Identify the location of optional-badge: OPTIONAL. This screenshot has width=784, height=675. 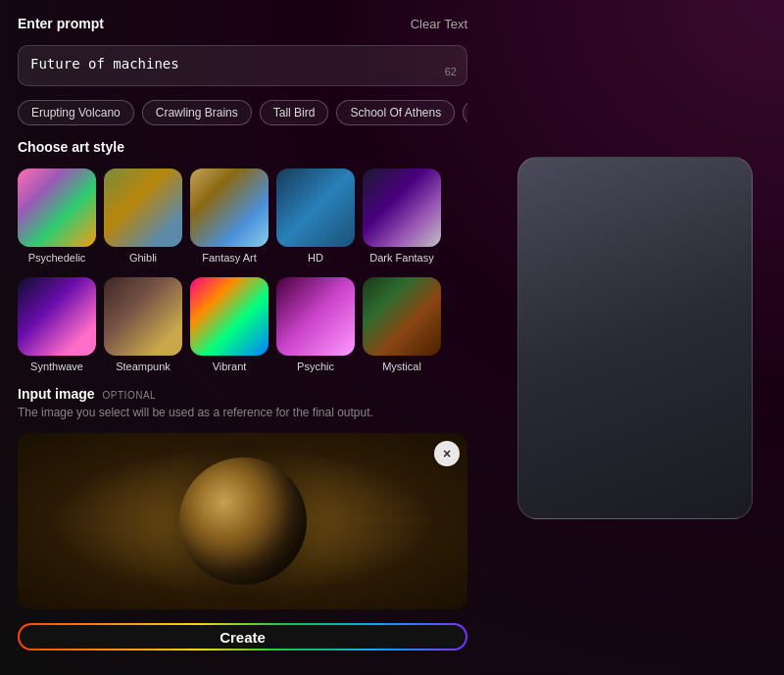
(129, 396).